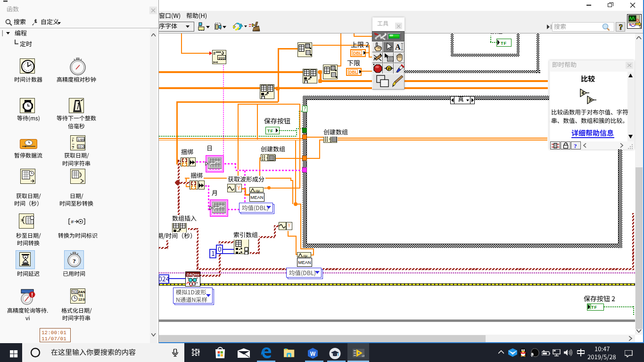  Describe the element at coordinates (81, 140) in the screenshot. I see `svg-text: 1/89` at that location.